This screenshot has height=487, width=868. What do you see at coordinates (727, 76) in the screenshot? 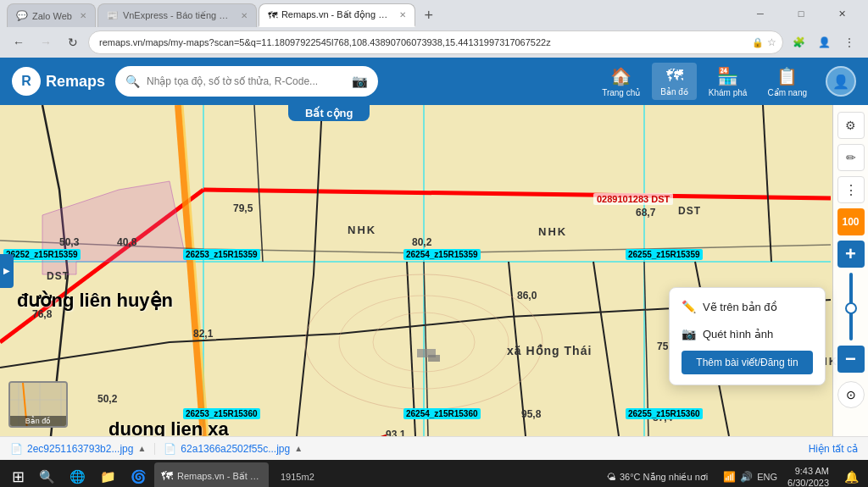
I see `explore-icon: 🏪` at bounding box center [727, 76].